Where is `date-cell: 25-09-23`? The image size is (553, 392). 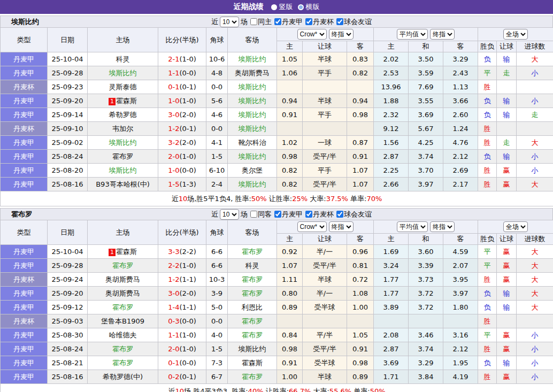
date-cell: 25-09-23 is located at coordinates (67, 87).